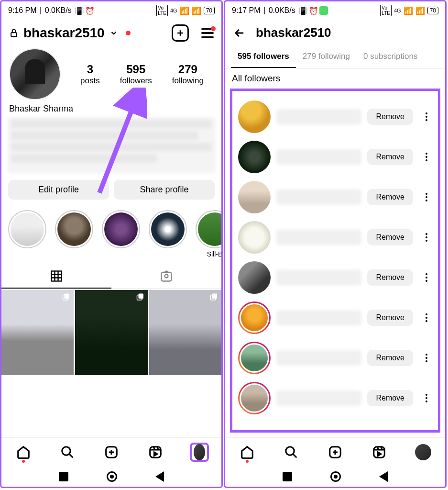 The width and height of the screenshot is (448, 490). What do you see at coordinates (379, 452) in the screenshot?
I see `reels-icon` at bounding box center [379, 452].